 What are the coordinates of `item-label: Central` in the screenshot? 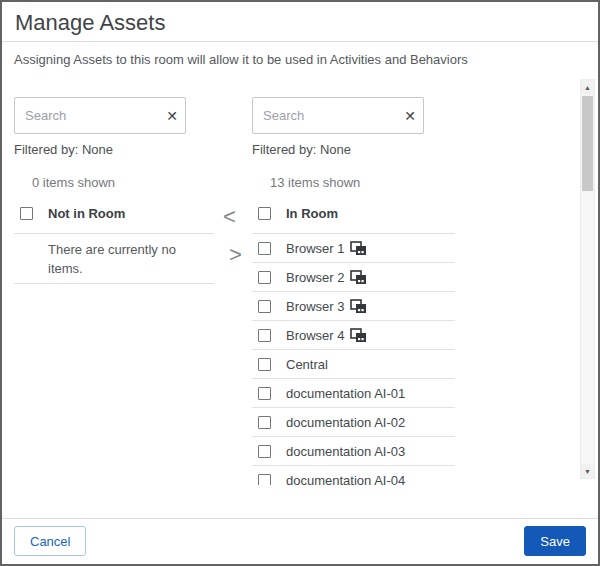 It's located at (307, 364).